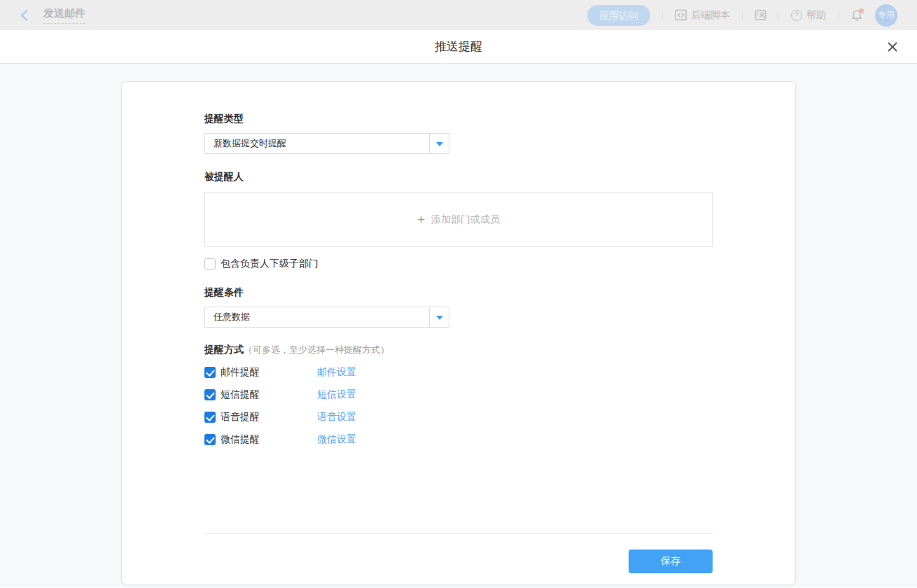 The image size is (917, 588). I want to click on app-access-button: 应用访问, so click(619, 15).